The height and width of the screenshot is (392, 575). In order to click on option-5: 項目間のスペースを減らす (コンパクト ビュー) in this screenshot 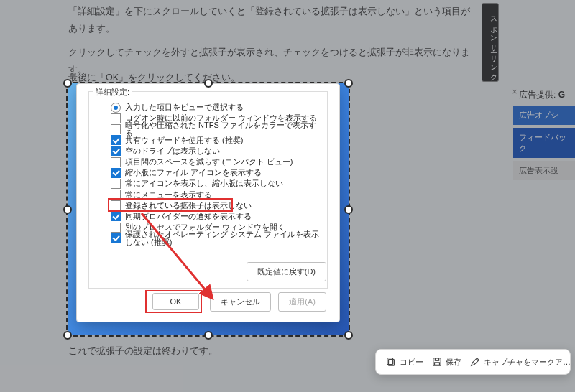, I will do `click(216, 162)`.